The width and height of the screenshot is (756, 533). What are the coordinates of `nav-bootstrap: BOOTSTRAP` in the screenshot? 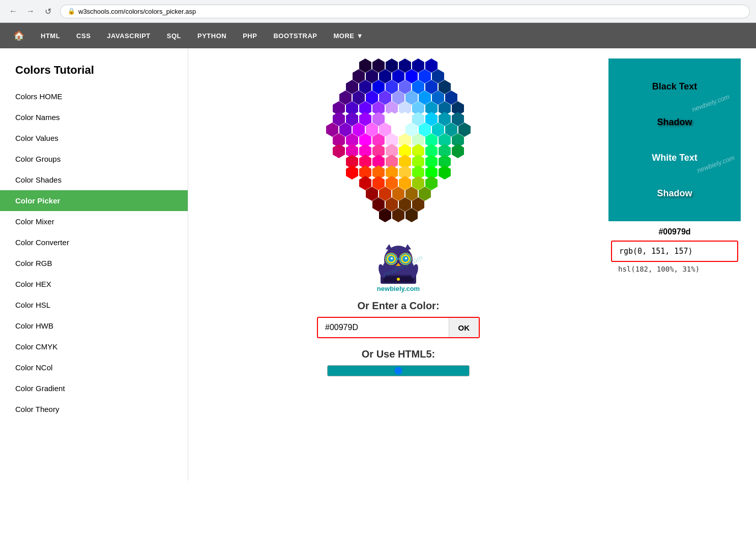 It's located at (295, 36).